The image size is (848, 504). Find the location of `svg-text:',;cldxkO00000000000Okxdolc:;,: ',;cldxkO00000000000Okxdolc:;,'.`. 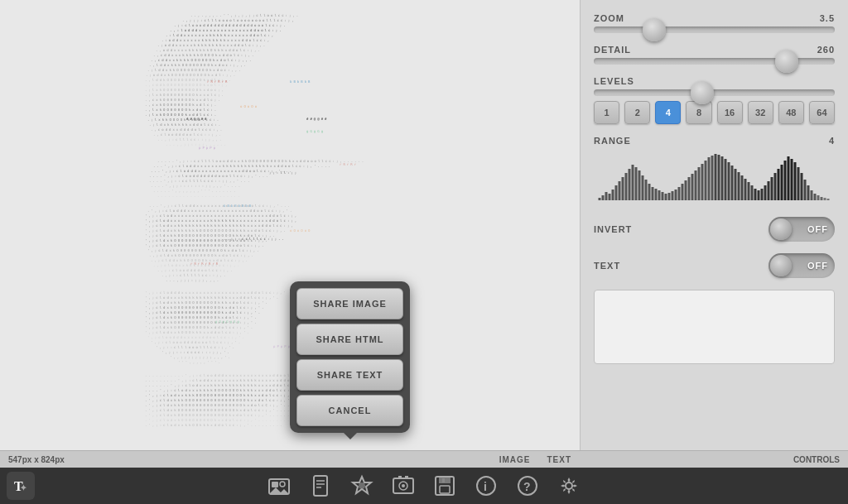

svg-text:',;cldxkO00000000000Okxdolc:;,: ',;cldxkO00000000000Okxdolc:;,'. is located at coordinates (204, 313).